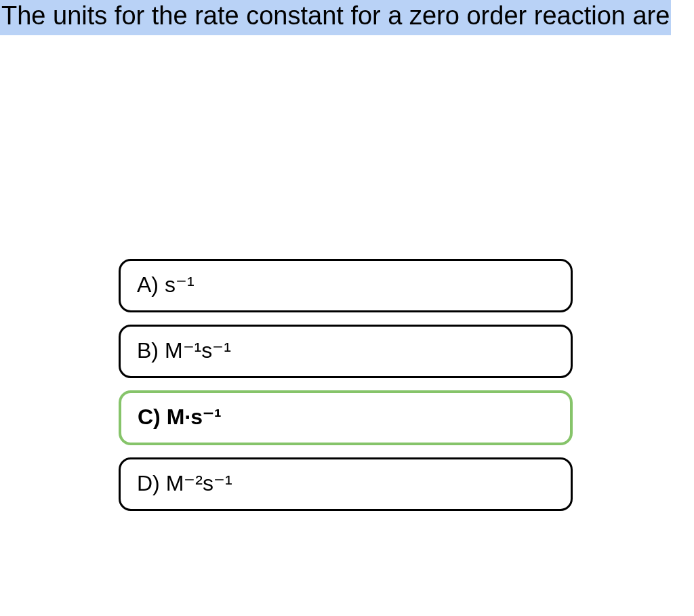  I want to click on option-label: C), so click(149, 417).